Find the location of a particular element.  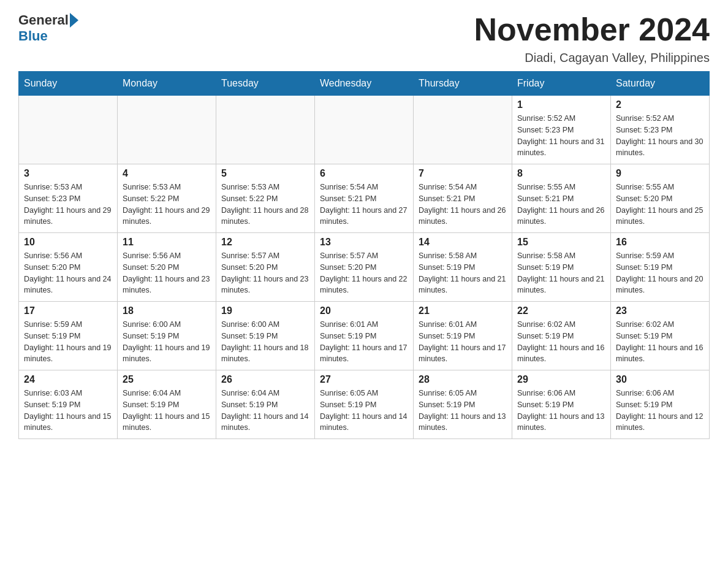

calendar-cell: 17Sunrise: 5:59 AMSunset: 5:19 PMDayligh… is located at coordinates (69, 336).